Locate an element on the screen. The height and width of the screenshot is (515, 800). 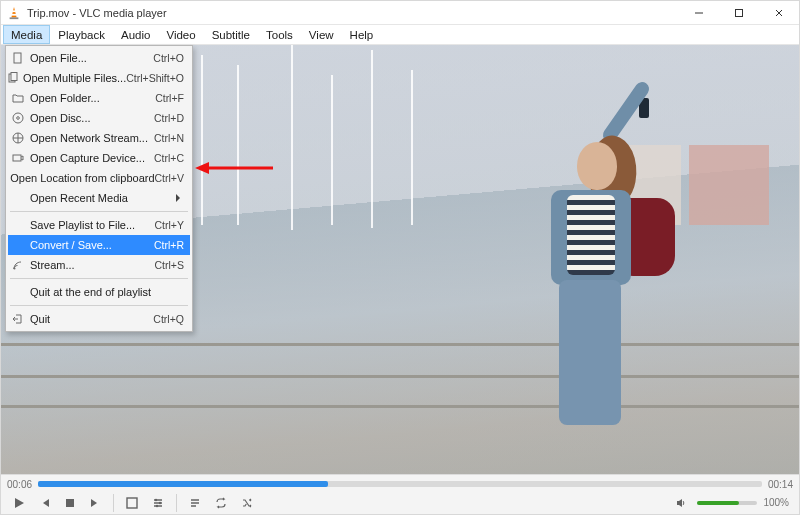
menu-item-label: Stream... is located at coordinates (92, 265).